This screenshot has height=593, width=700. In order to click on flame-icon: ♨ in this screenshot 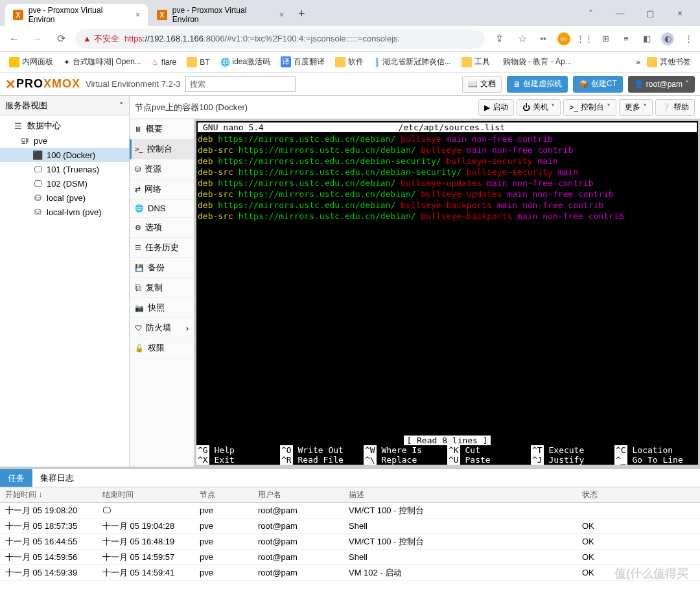, I will do `click(156, 62)`.